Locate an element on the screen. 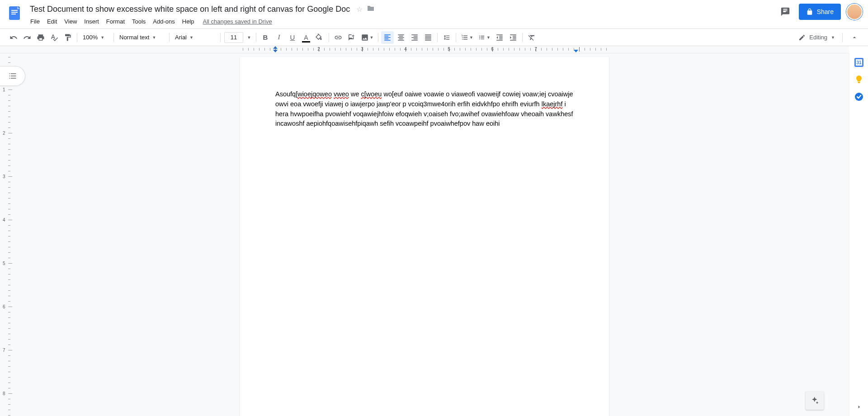  insert-comment-button is located at coordinates (352, 38).